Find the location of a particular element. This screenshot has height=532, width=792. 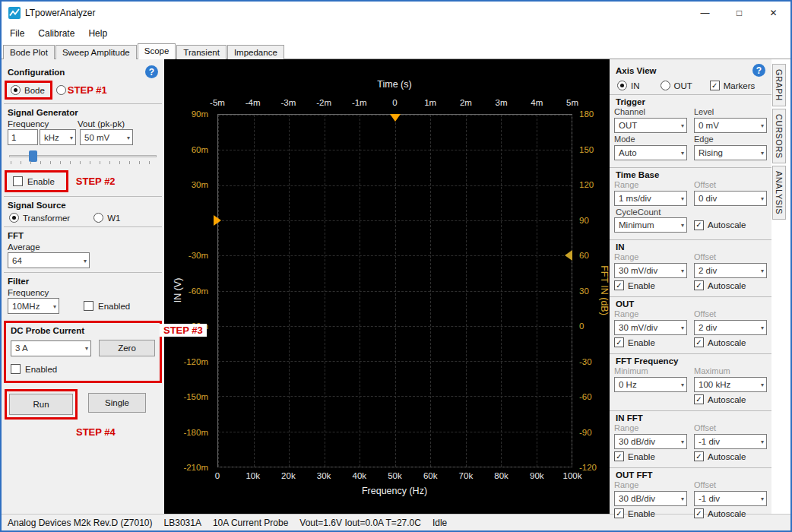

average-label: Average is located at coordinates (83, 247).